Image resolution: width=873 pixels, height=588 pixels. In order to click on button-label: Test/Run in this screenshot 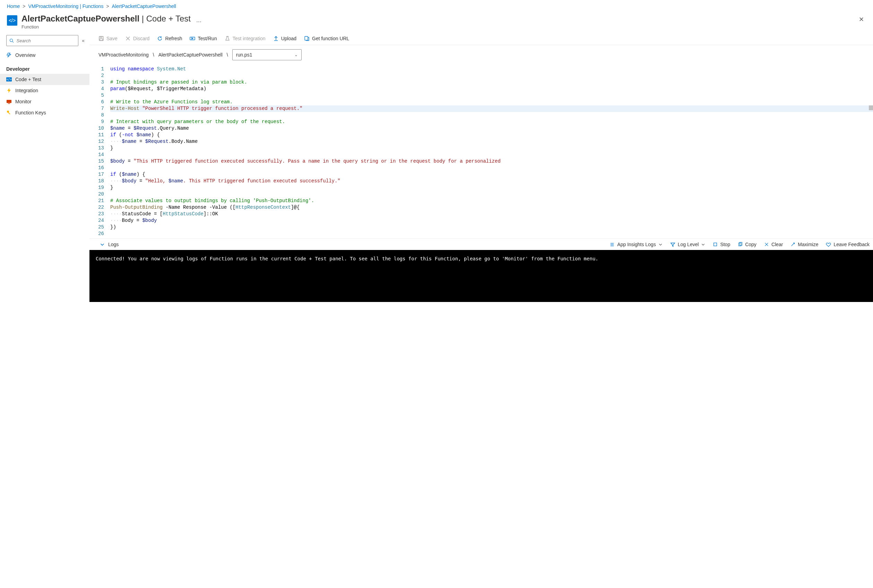, I will do `click(207, 38)`.